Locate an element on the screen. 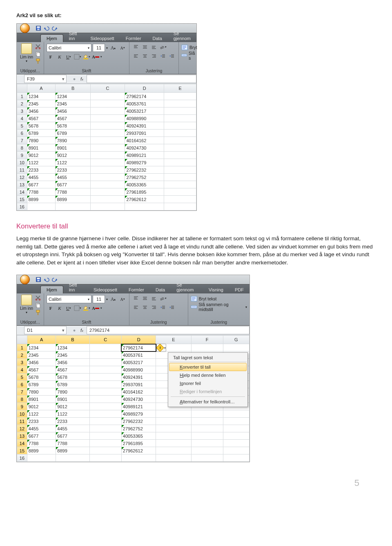 This screenshot has width=392, height=546. cancel-icon: ● is located at coordinates (74, 79).